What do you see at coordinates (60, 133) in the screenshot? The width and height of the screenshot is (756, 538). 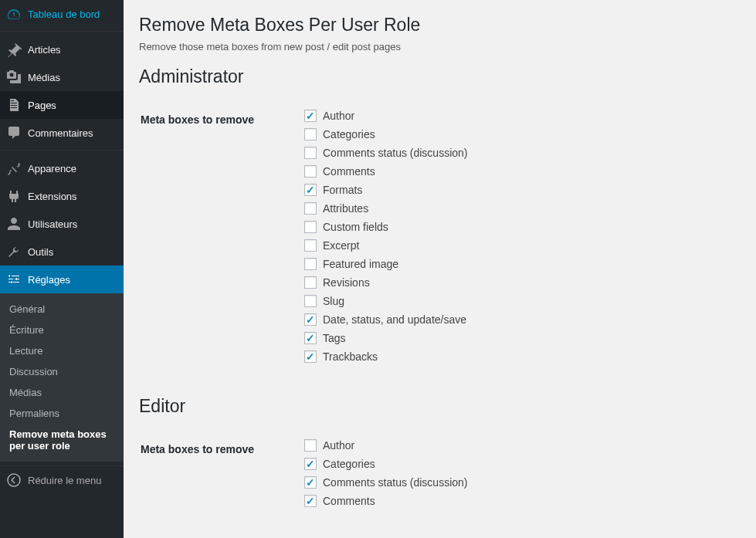 I see `sidebar-item-label: Commentaires` at bounding box center [60, 133].